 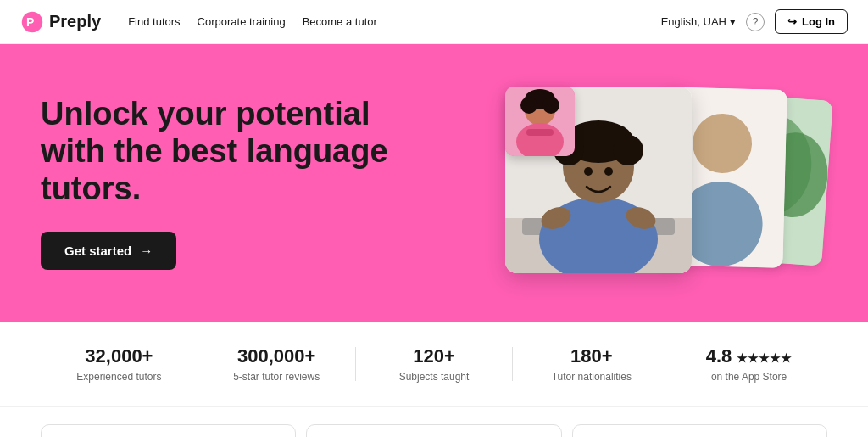 I want to click on tutor-card-french: 🗼 French tutors 2,592 teachers ›, so click(x=700, y=431).